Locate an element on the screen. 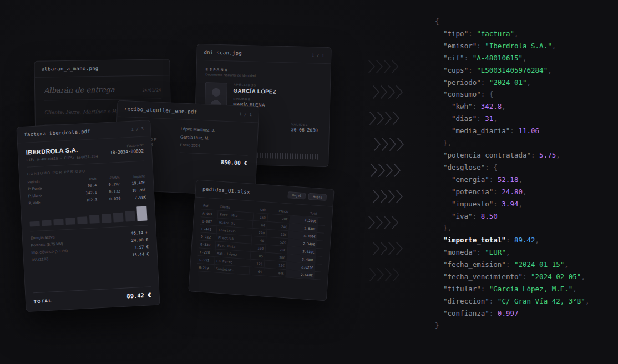 This screenshot has width=618, height=364. pedidos-body: Ref Cliente Uds Precio Total A-001 Ferr.… is located at coordinates (261, 241).